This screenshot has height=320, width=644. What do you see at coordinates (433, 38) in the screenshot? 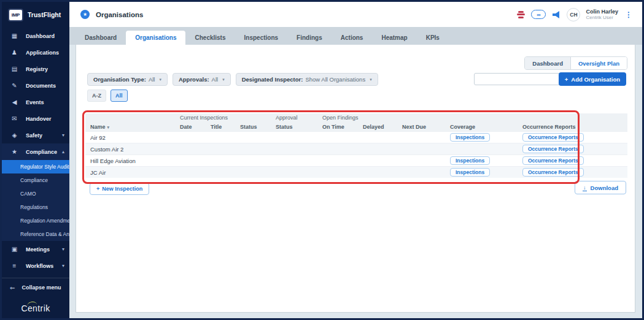
I see `tab-kpis: KPIs` at bounding box center [433, 38].